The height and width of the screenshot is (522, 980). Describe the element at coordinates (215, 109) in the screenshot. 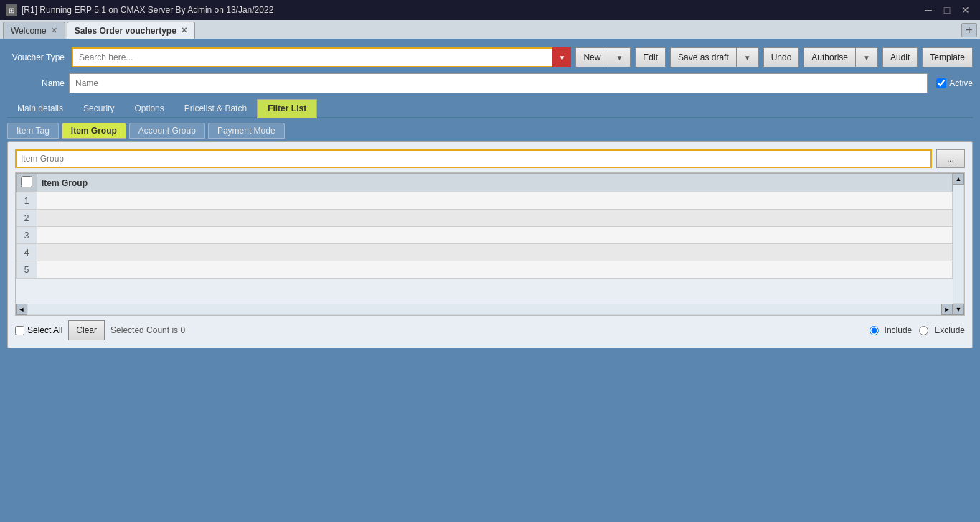

I see `tab-pricelist-batch: Pricelist & Batch` at that location.